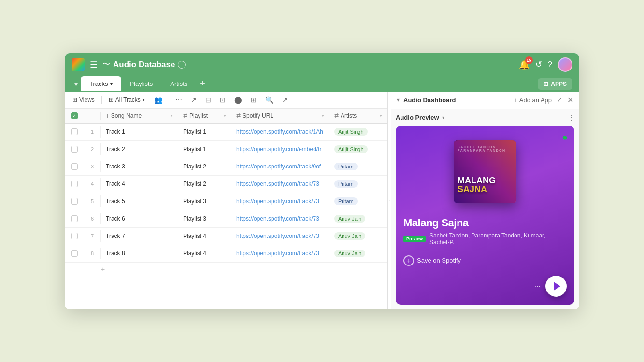 This screenshot has height=362, width=644. Describe the element at coordinates (358, 201) in the screenshot. I see `row-artist-4: Pritam` at that location.